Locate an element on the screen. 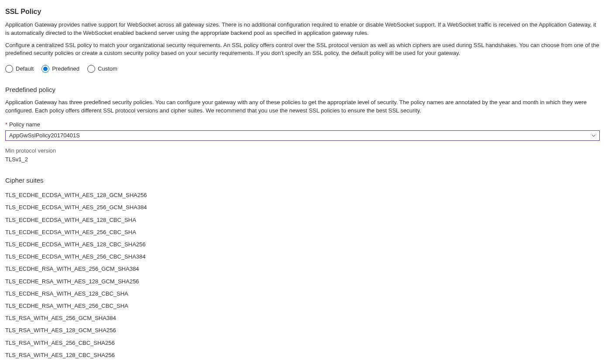  cipher-suite-item: TLS_ECDHE_RSA_WITH_AES_128_CBC_SHA is located at coordinates (302, 294).